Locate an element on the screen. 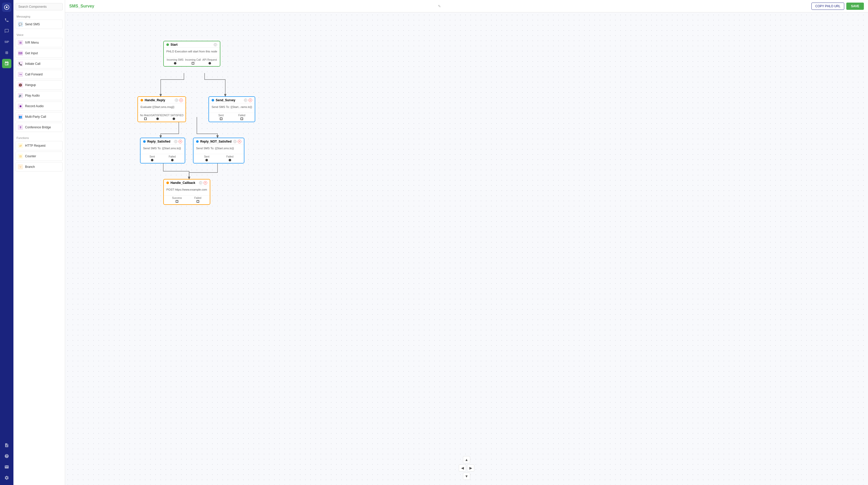 This screenshot has height=485, width=868. save-button: SAVE is located at coordinates (855, 6).